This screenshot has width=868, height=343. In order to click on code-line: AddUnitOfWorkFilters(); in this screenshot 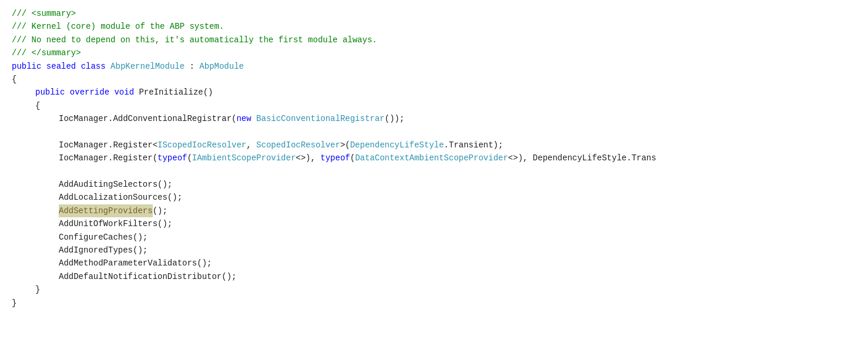, I will do `click(434, 224)`.